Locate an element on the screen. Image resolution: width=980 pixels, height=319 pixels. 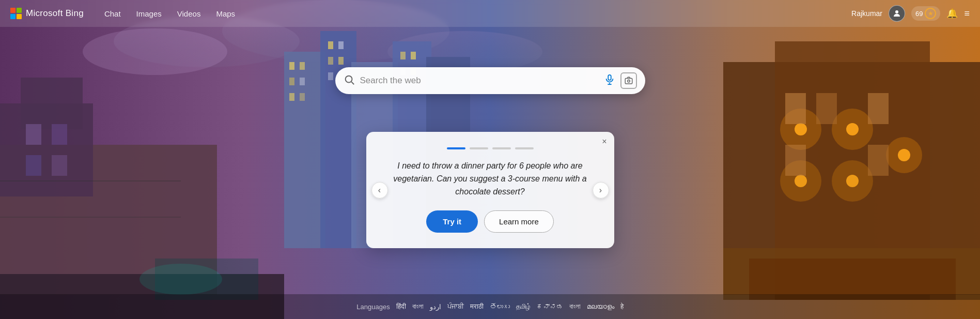
microphone-icon is located at coordinates (610, 81).